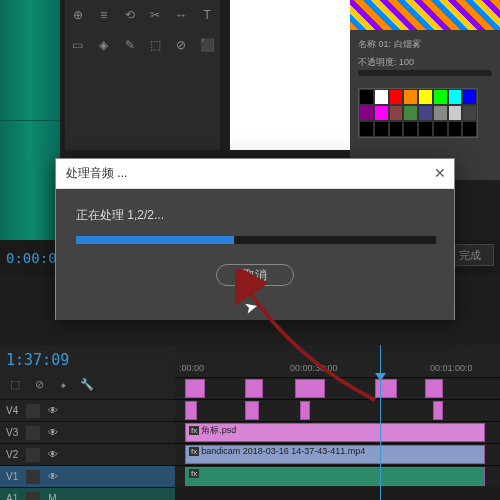  What do you see at coordinates (130, 45) in the screenshot?
I see `tool-icon: ✎` at bounding box center [130, 45].